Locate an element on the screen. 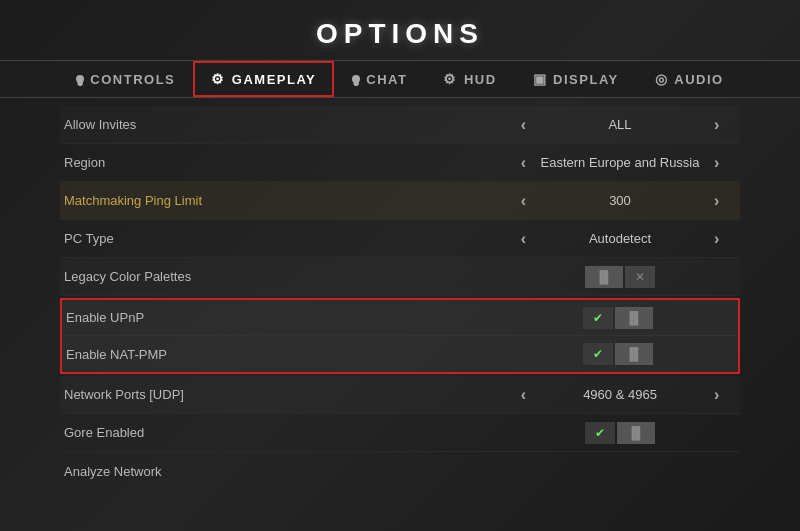 The image size is (800, 531). nav-hud-label: HUD is located at coordinates (480, 80).